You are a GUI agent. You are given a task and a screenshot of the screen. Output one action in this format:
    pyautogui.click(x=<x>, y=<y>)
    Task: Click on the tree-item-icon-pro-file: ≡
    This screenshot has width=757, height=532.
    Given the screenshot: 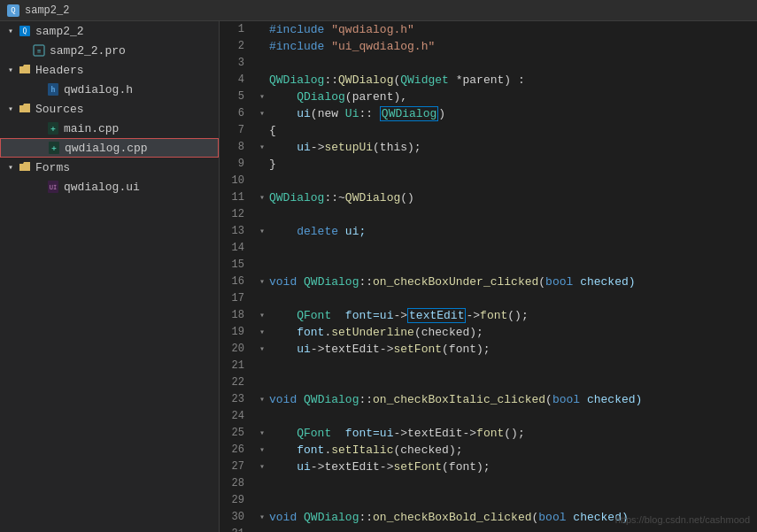 What is the action you would take?
    pyautogui.click(x=39, y=50)
    